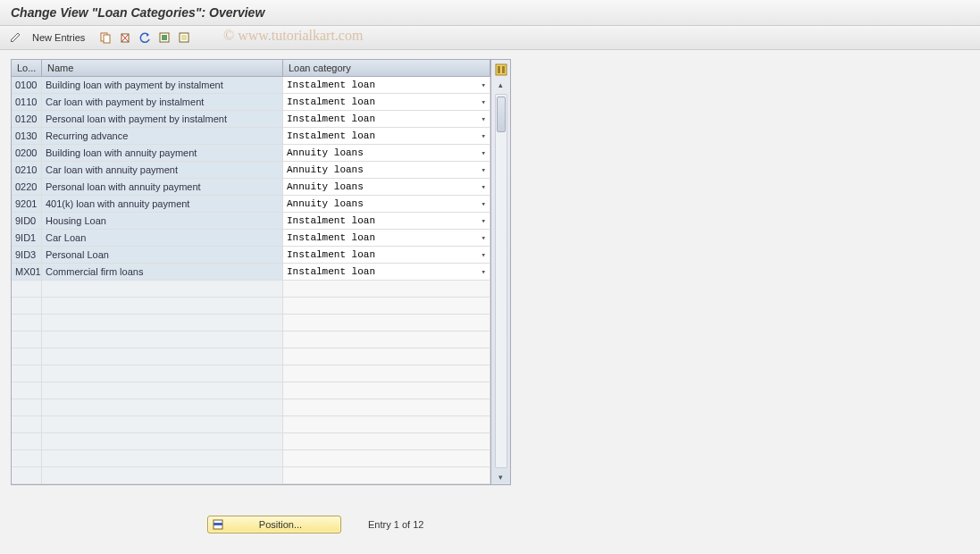  Describe the element at coordinates (27, 187) in the screenshot. I see `cell-lo: 0220` at that location.